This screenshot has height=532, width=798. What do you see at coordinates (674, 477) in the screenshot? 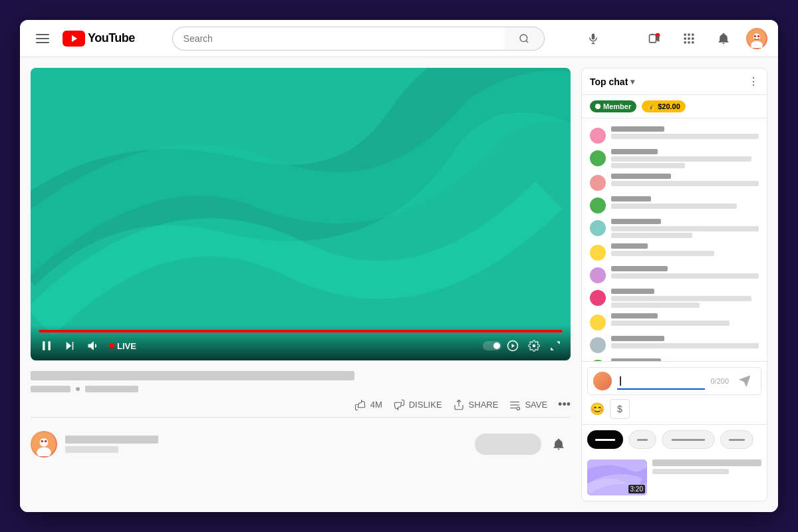
I see `recommended-video: 3:20` at bounding box center [674, 477].